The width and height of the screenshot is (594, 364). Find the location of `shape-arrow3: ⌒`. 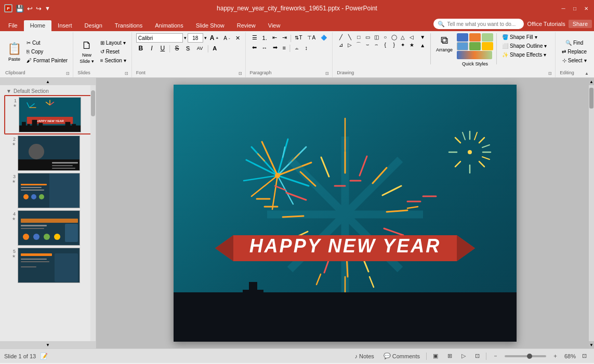

shape-arrow3: ⌒ is located at coordinates (359, 45).